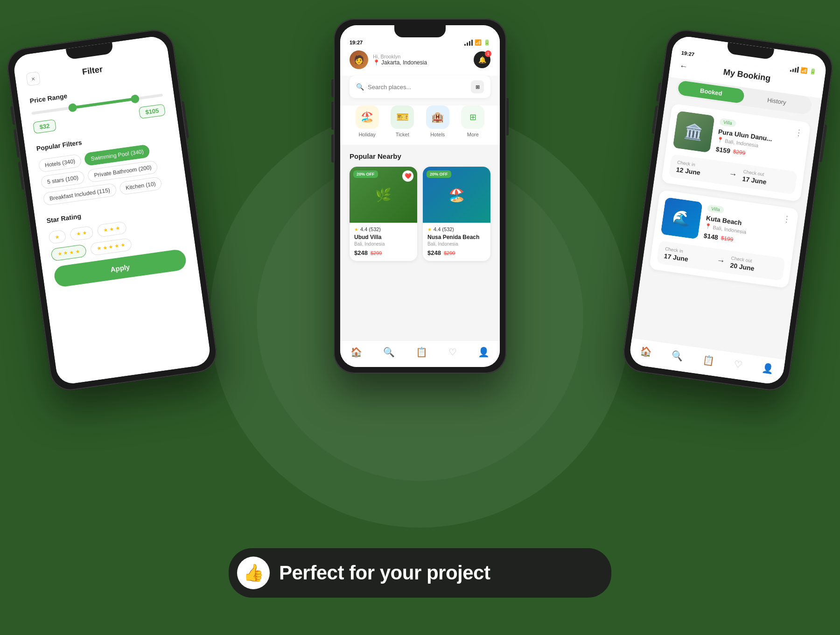 The height and width of the screenshot is (635, 840). What do you see at coordinates (681, 218) in the screenshot?
I see `kuta-card-image: 🌊` at bounding box center [681, 218].